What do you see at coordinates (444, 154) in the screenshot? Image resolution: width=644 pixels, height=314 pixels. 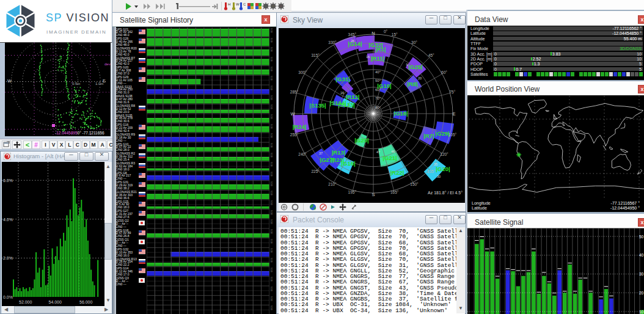 I see `svg-text: 120°` at bounding box center [444, 154].